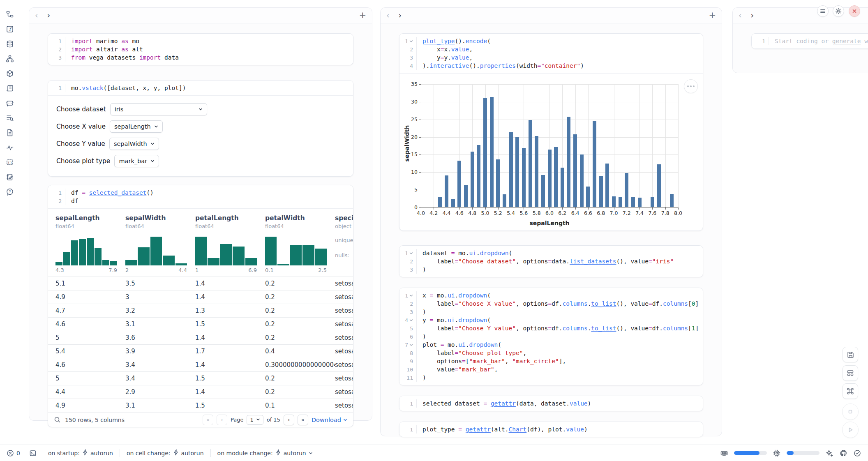  I want to click on generate-with-ai-link: generate, so click(847, 41).